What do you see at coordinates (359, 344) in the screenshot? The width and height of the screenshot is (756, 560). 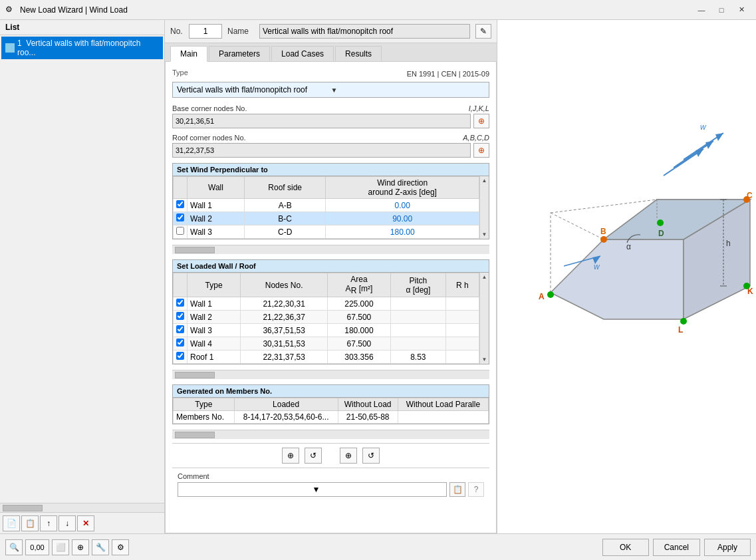 I see `loaded-area-4: 67.500` at bounding box center [359, 344].